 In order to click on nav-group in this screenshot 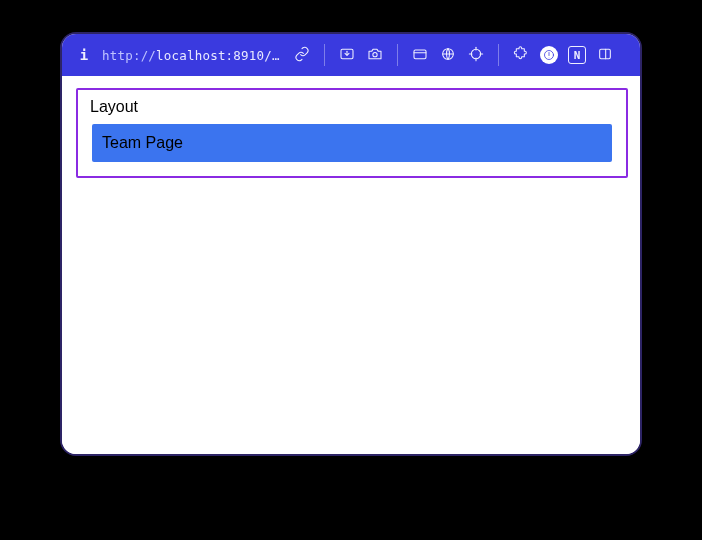, I will do `click(448, 55)`.